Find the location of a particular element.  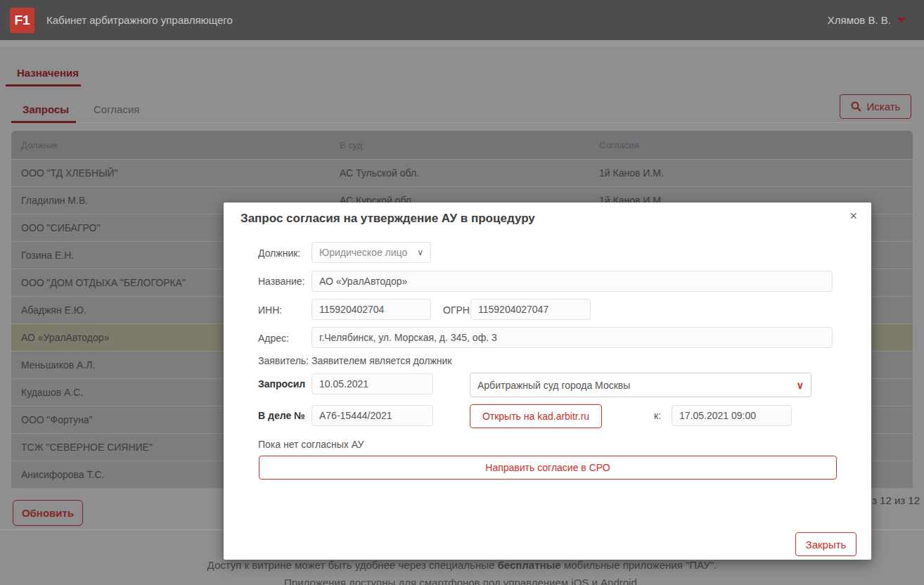

cell-consents: 1й Канов И.М. is located at coordinates (751, 173).